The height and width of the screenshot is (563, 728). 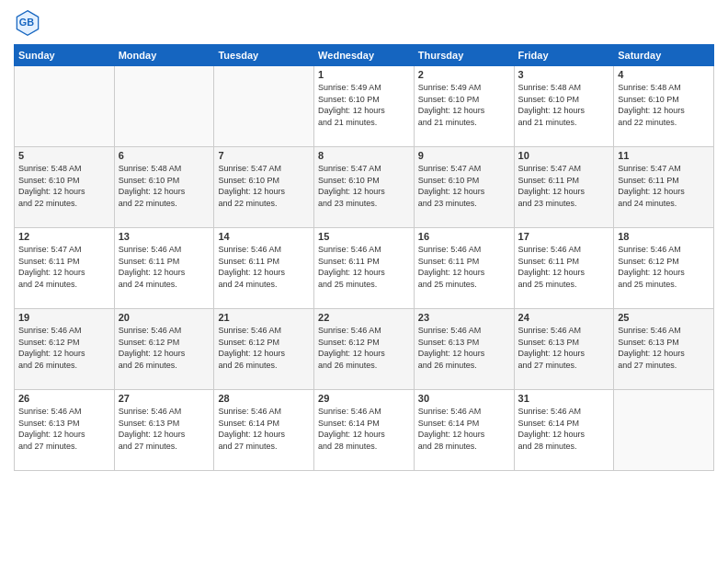 What do you see at coordinates (264, 236) in the screenshot?
I see `day-number: 14` at bounding box center [264, 236].